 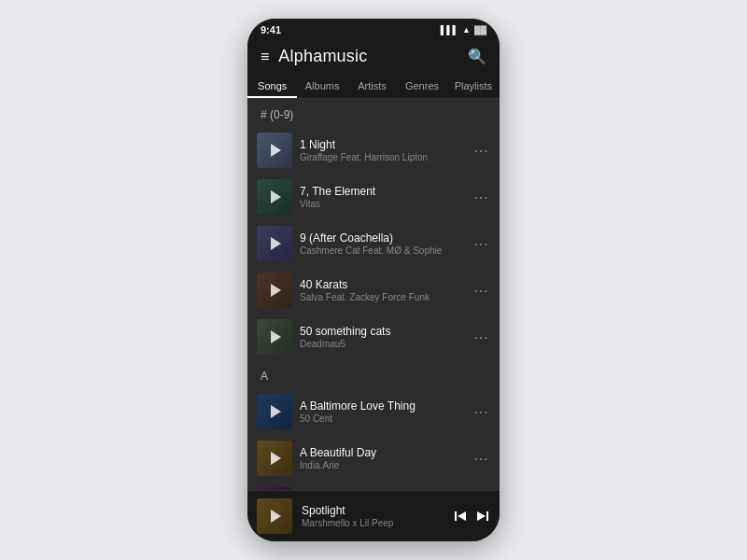 What do you see at coordinates (374, 412) in the screenshot?
I see `list-item: A Baltimore Love Thing 50 Cent ⋯` at bounding box center [374, 412].